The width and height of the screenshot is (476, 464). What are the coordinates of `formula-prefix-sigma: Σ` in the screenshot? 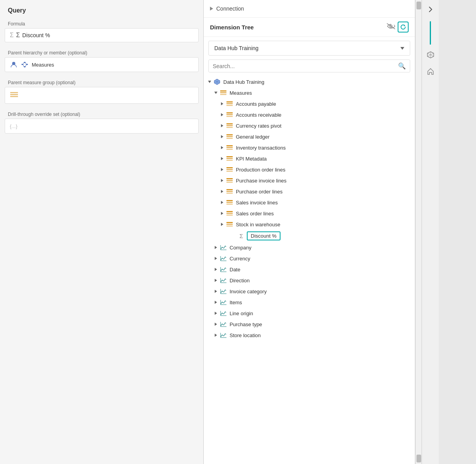 It's located at (12, 35).